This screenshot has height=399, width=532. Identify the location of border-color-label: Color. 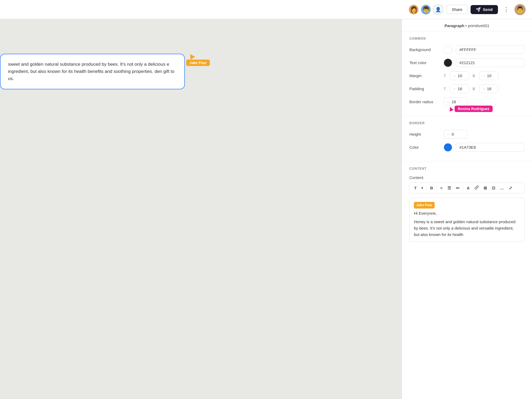
(425, 147).